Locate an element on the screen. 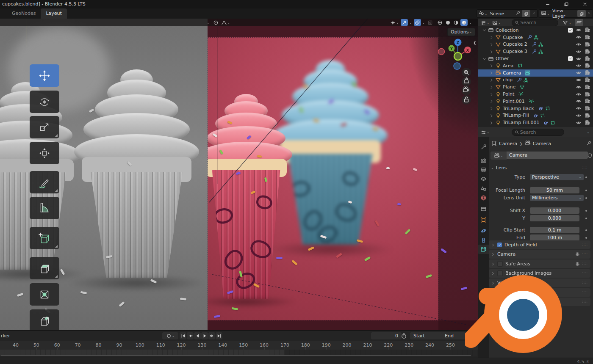  outliner-search is located at coordinates (535, 23).